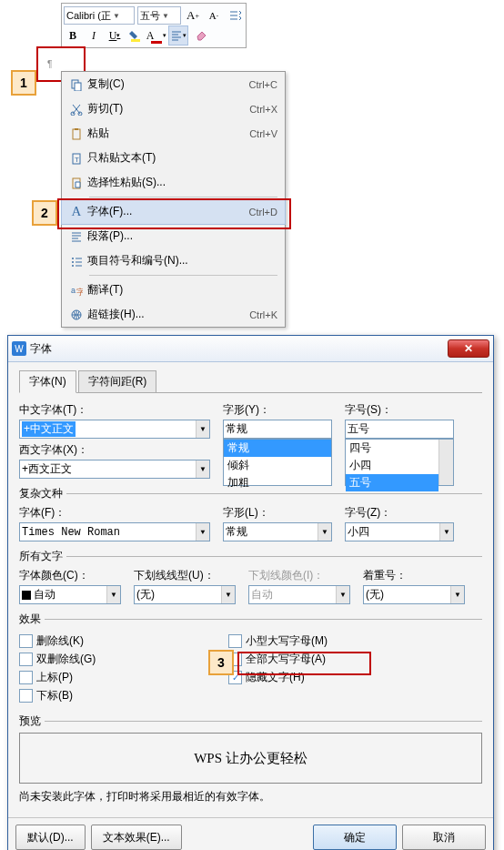 The image size is (504, 850). Describe the element at coordinates (235, 15) in the screenshot. I see `line-spacing-icon` at that location.